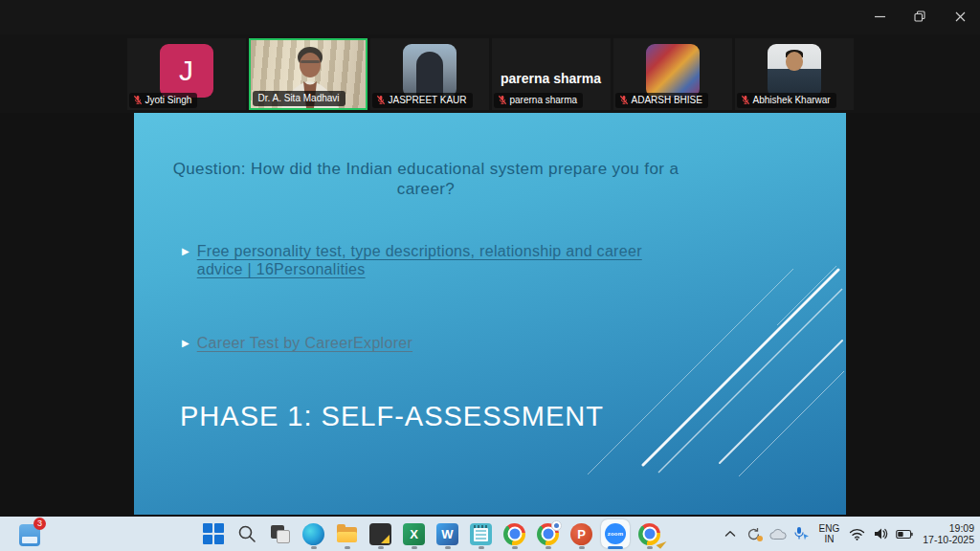  I want to click on task-view-button, so click(279, 534).